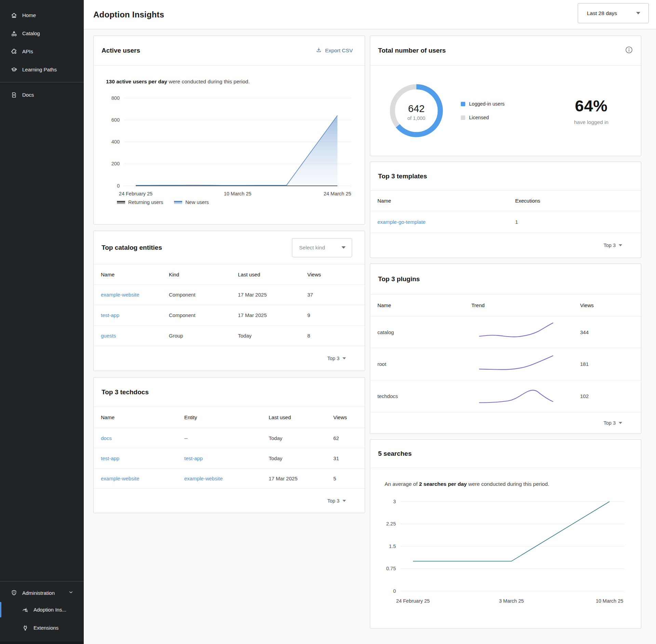 This screenshot has height=644, width=656. I want to click on techdoc-link: test-app, so click(143, 458).